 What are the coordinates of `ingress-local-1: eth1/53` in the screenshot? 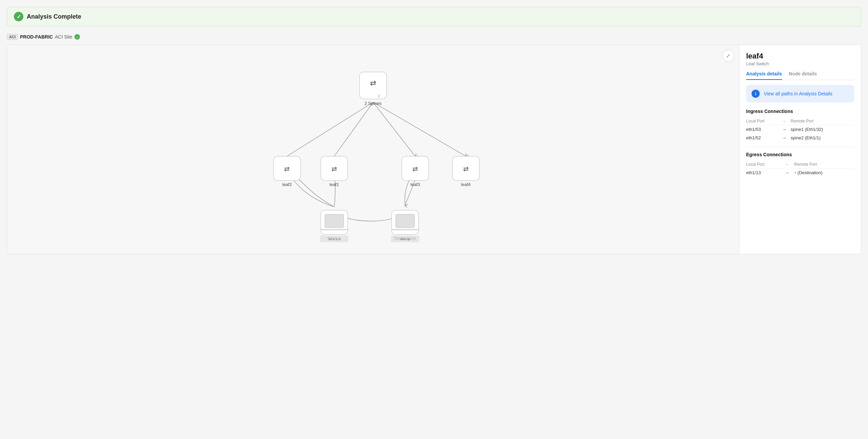 It's located at (764, 130).